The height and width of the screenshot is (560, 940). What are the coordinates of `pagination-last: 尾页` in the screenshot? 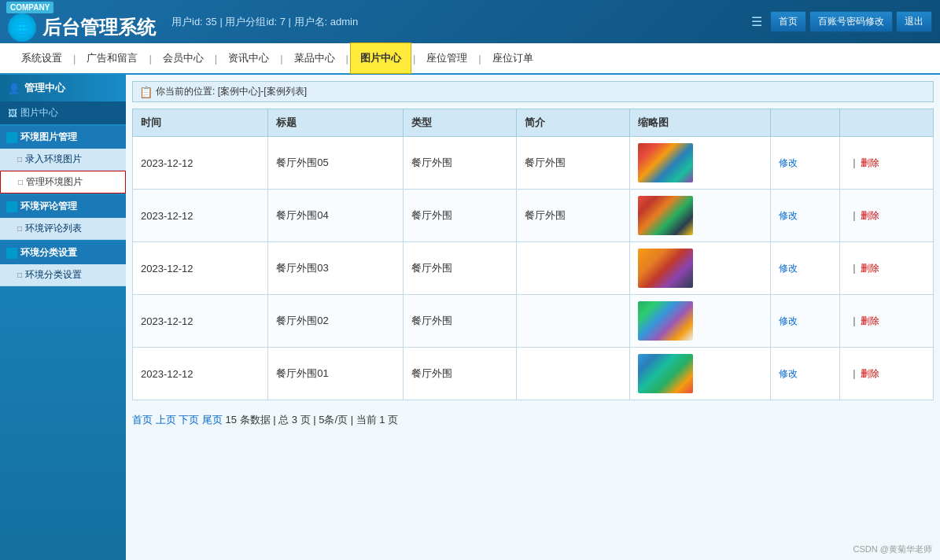 It's located at (212, 420).